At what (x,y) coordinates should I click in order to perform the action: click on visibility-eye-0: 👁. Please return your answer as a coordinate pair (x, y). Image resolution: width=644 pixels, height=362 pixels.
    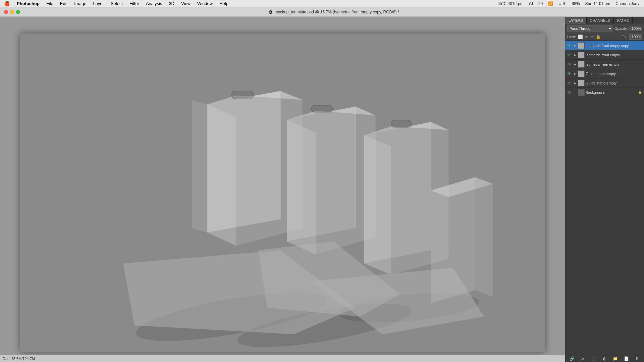
    Looking at the image, I should click on (569, 46).